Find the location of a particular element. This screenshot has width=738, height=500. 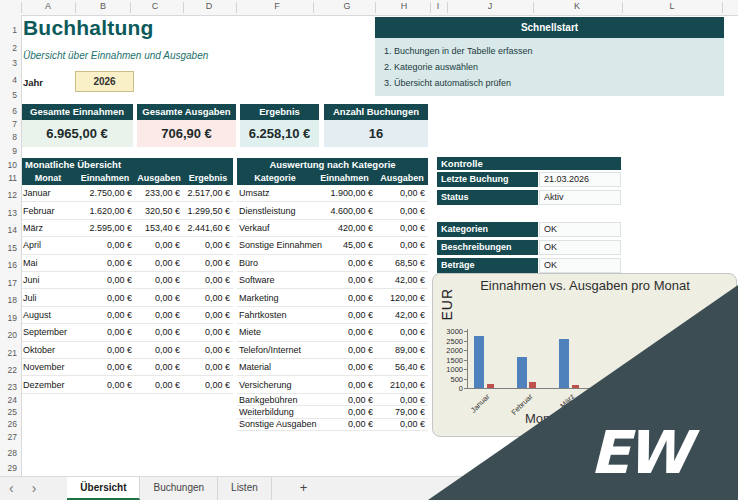

table-row: März2.595,00 €153,40 €2.441,60 € is located at coordinates (127, 228).